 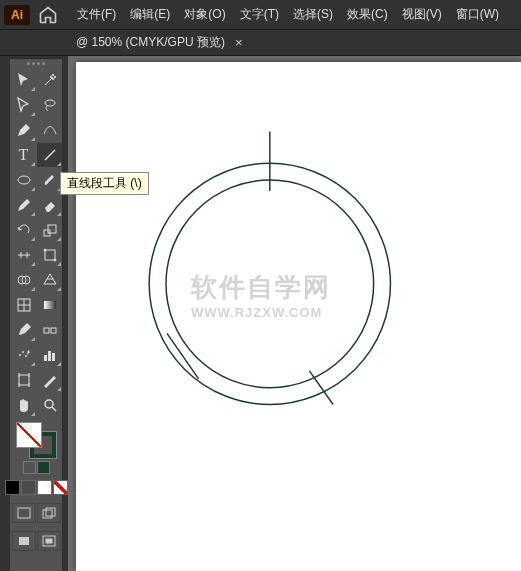 I want to click on color-swatch-section, so click(x=36, y=486).